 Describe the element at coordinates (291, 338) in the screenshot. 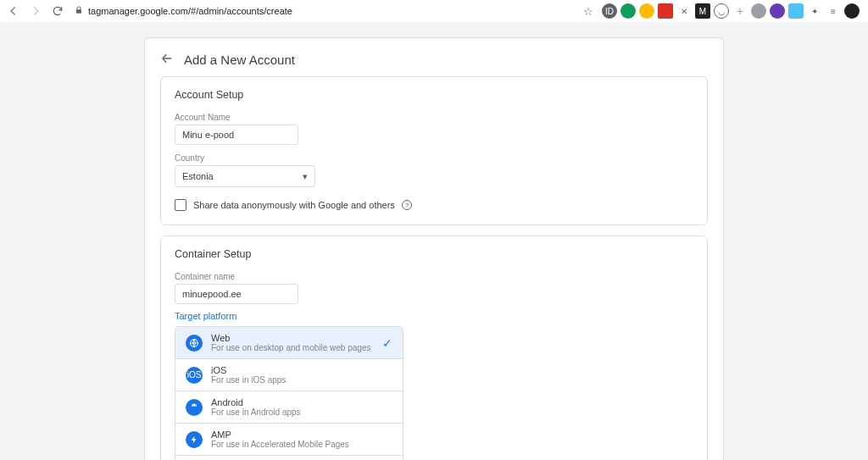

I see `platform-title: Web` at that location.